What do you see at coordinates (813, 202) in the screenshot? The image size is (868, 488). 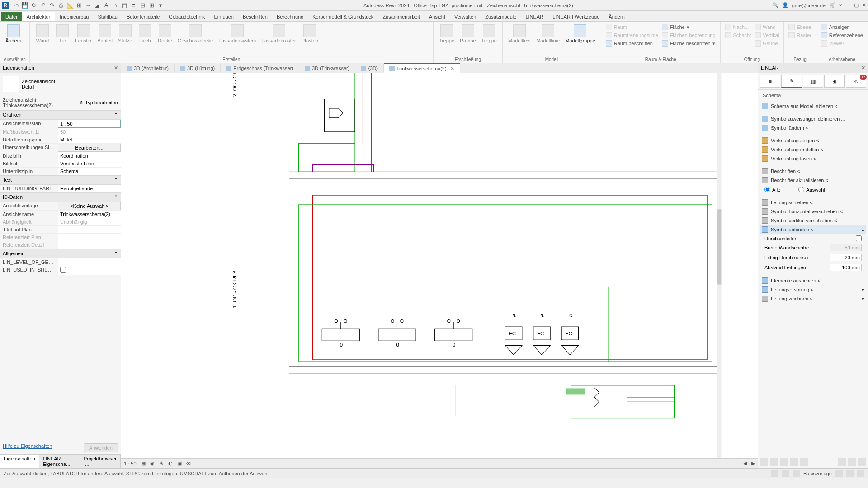 I see `lin-leitung-schieben: Leitung schieben <` at bounding box center [813, 202].